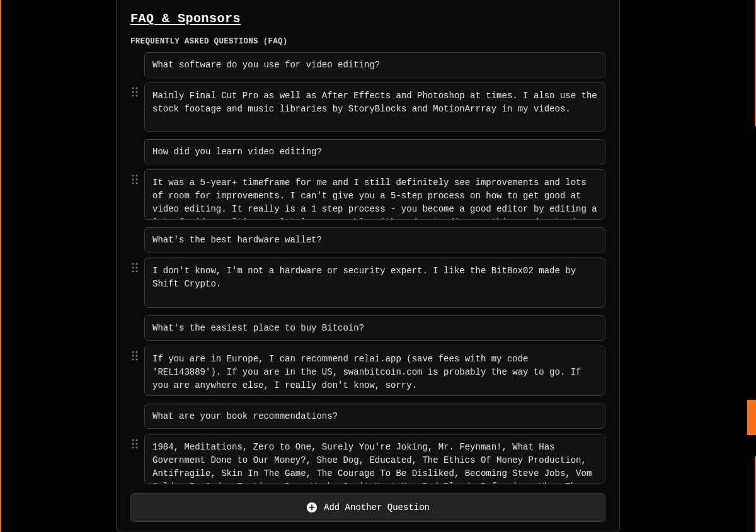 Image resolution: width=756 pixels, height=532 pixels. I want to click on section-title: FAQ & Sponsors, so click(368, 19).